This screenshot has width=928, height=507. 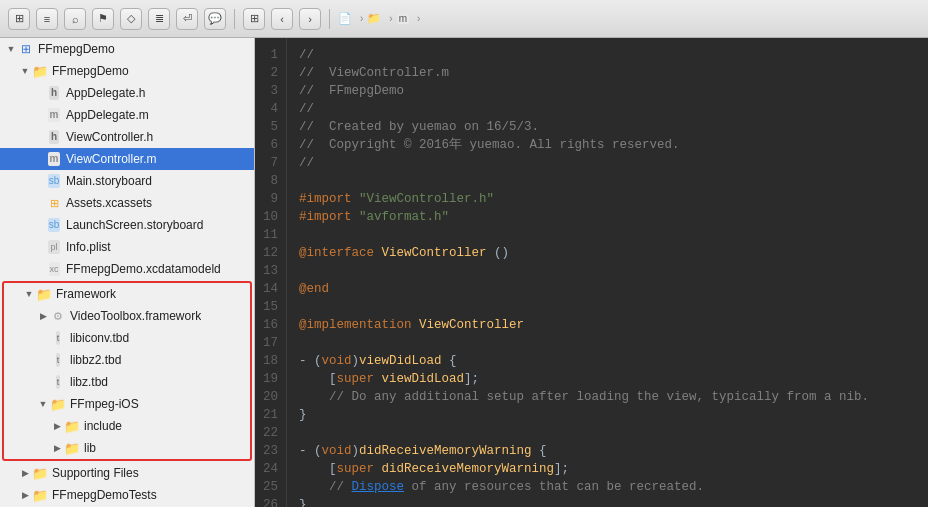 I want to click on tree-item-appdelegate-m: mAppDelegate.m, so click(x=127, y=115).